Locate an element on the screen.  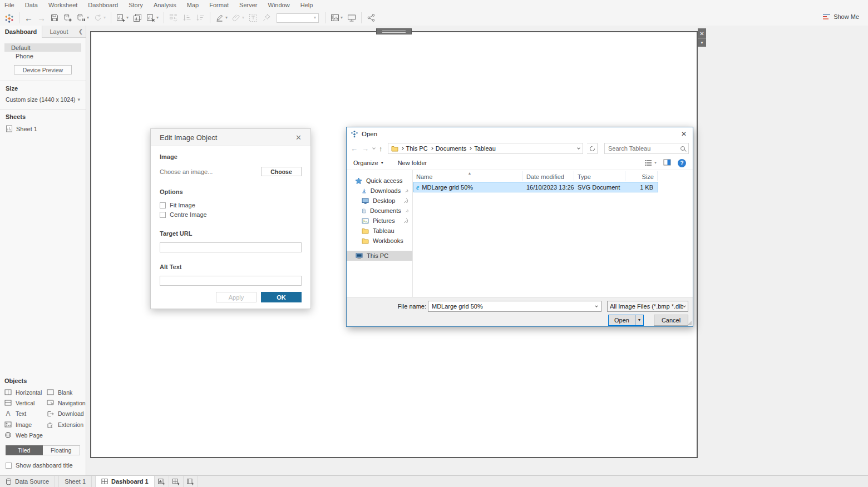
menu-data: Data is located at coordinates (31, 5).